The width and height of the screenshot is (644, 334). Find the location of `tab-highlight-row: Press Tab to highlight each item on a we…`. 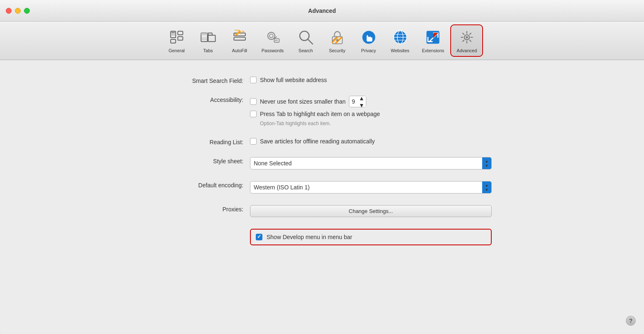

tab-highlight-row: Press Tab to highlight each item on a we… is located at coordinates (371, 114).